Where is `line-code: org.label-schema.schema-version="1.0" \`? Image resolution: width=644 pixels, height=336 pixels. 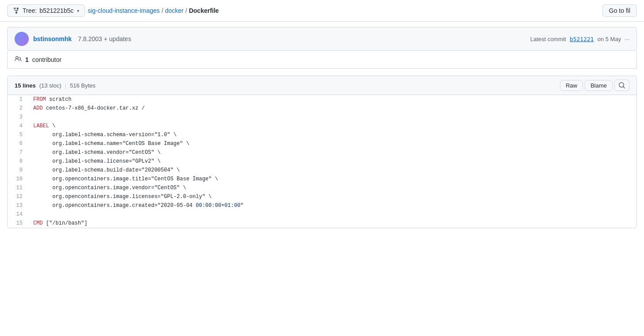 line-code: org.label-schema.schema-version="1.0" \ is located at coordinates (333, 135).